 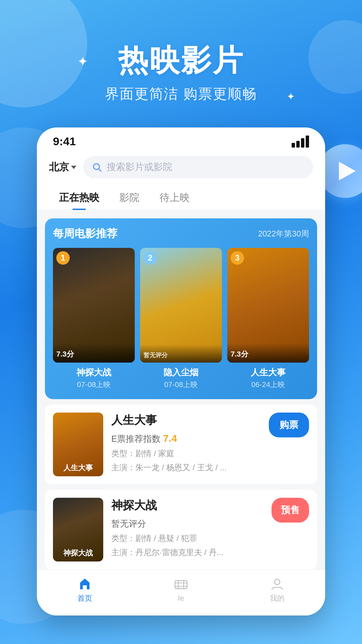 What do you see at coordinates (187, 552) in the screenshot?
I see `list-cast-2: 主演：丹尼尔·雷德克里夫 / 丹...` at bounding box center [187, 552].